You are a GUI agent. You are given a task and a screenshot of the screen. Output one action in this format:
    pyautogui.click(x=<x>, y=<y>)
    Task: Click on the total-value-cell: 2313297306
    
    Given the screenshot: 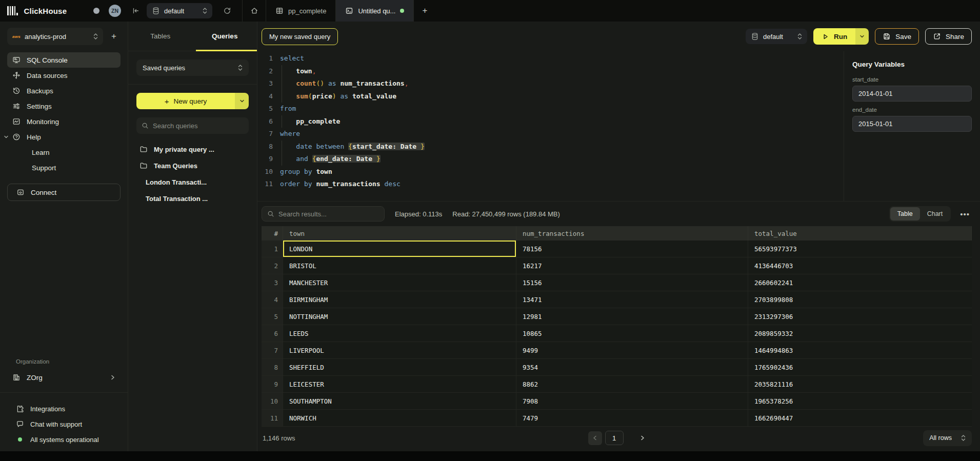 What is the action you would take?
    pyautogui.click(x=860, y=317)
    